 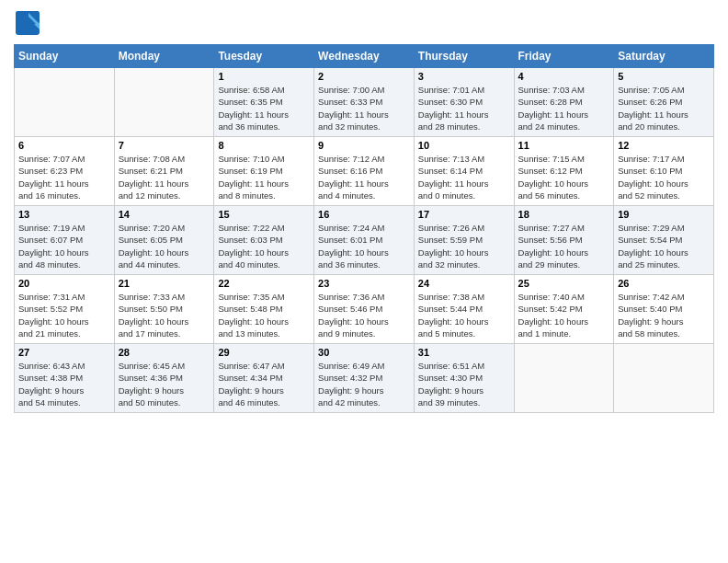 I want to click on day-info: Sunrise: 6:58 AM Sunset: 6:35 PM Dayligh…, so click(x=264, y=109).